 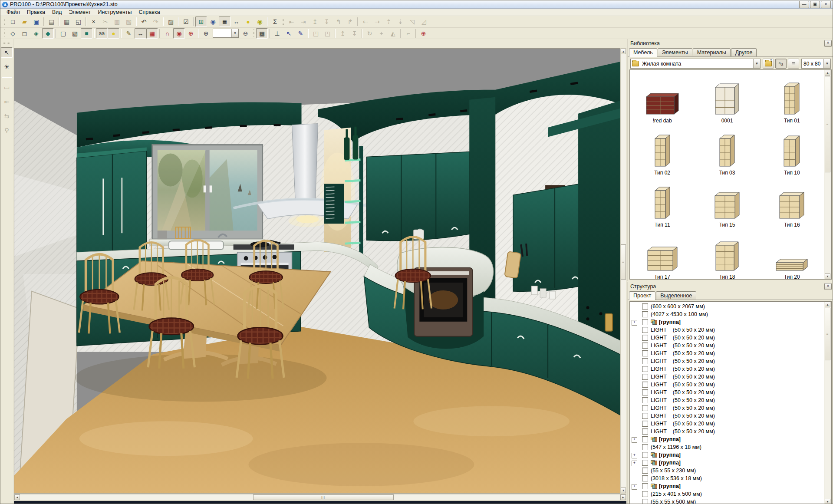 I want to click on library-item: Тип 01, so click(x=792, y=98).